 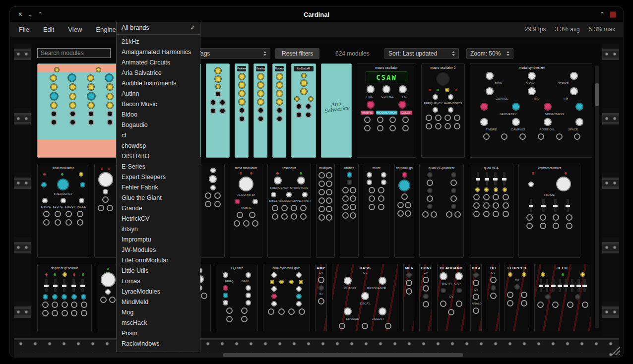 What do you see at coordinates (158, 282) in the screenshot?
I see `brand-menu-item: Lomas` at bounding box center [158, 282].